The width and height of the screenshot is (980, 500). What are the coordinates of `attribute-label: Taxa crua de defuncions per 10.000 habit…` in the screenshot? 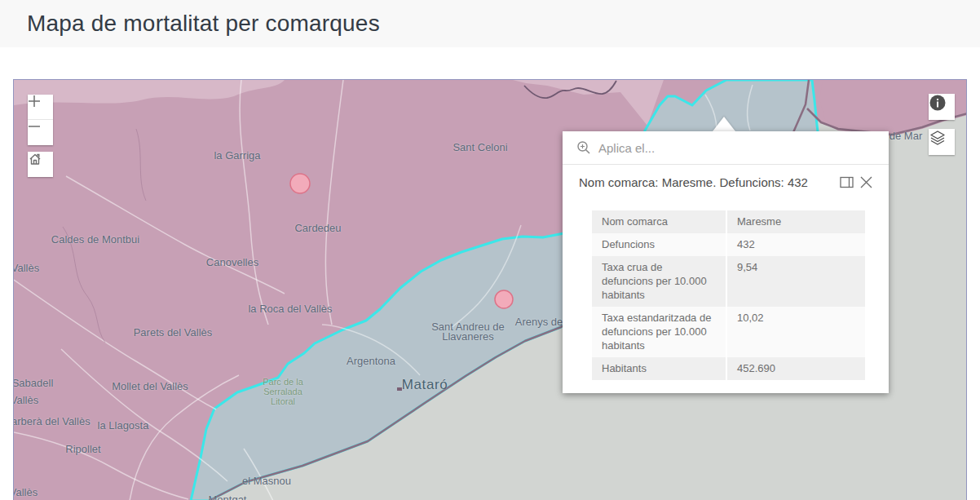 It's located at (659, 281).